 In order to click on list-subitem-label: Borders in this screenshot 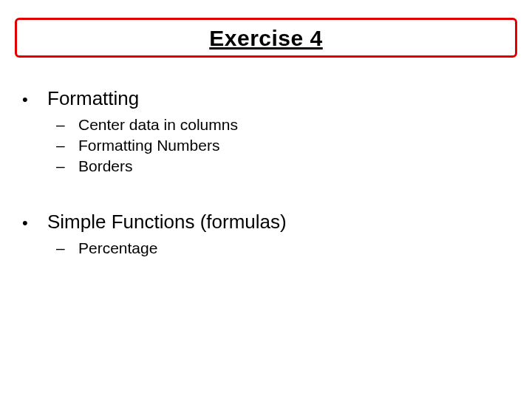, I will do `click(106, 166)`.